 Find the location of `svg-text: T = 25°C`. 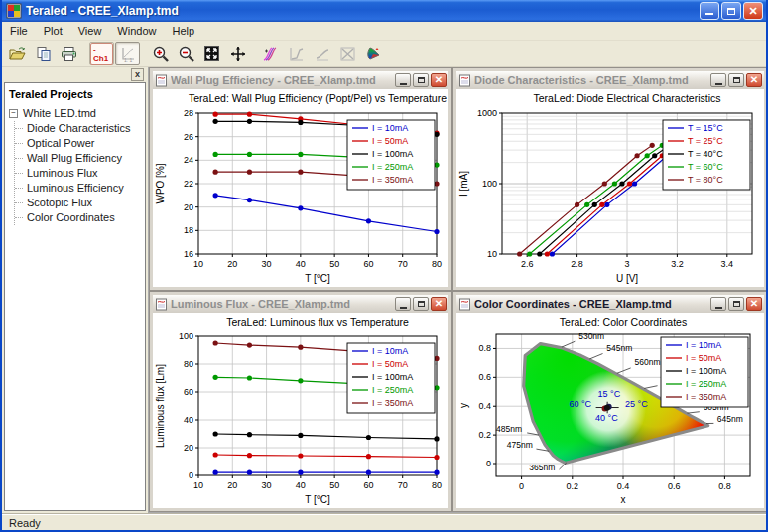

svg-text: T = 25°C is located at coordinates (705, 141).